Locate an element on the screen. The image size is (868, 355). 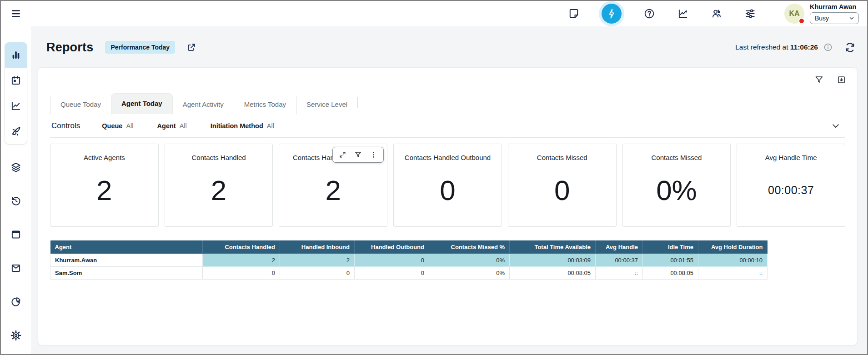
sidebar-item-gear is located at coordinates (16, 335).